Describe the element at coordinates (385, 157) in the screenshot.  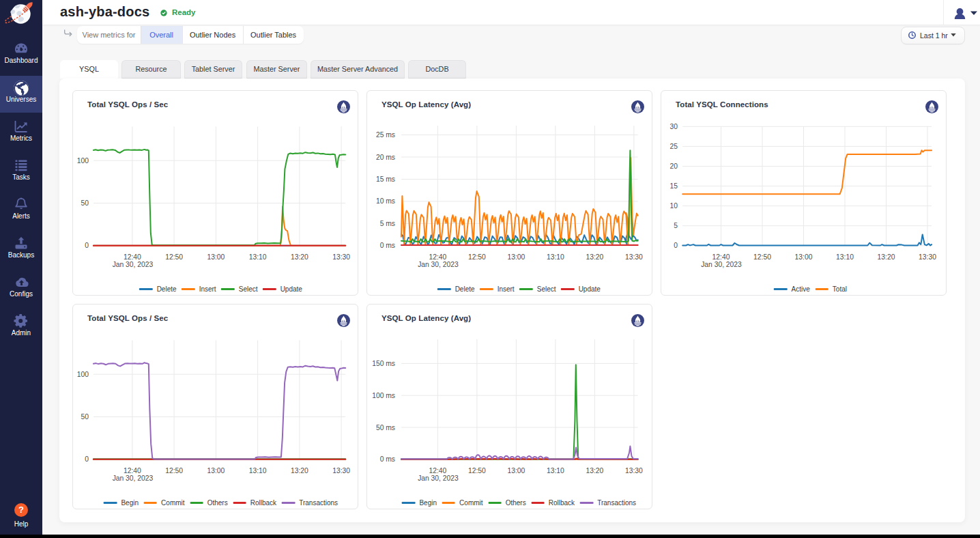
I see `svg-text: 20 ms` at that location.